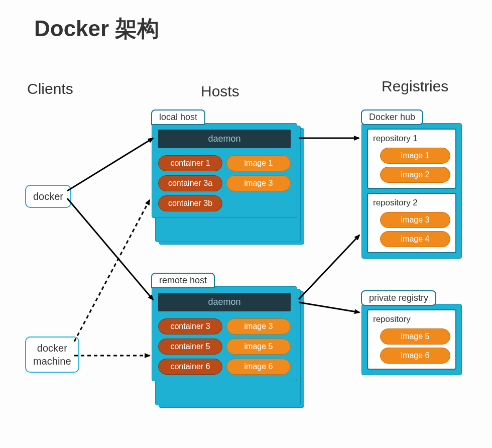 The image size is (492, 448). What do you see at coordinates (48, 196) in the screenshot?
I see `client-docker: docker` at bounding box center [48, 196].